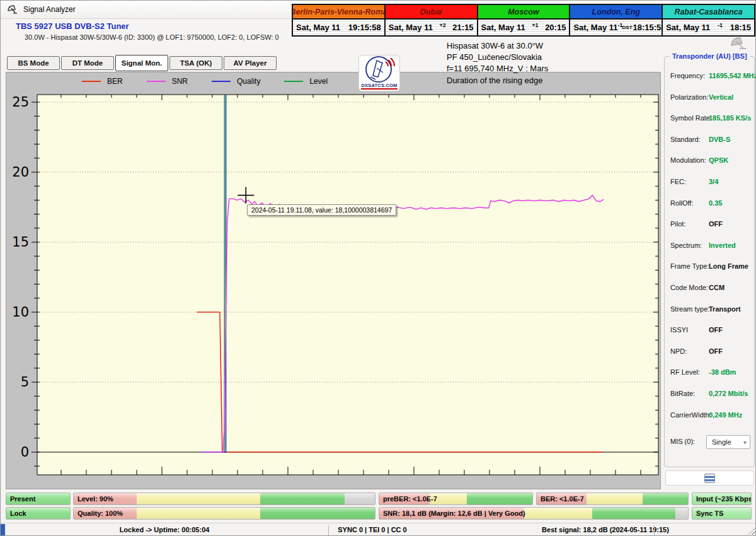  I want to click on transponder-row-rflevel: RF Level:-38 dBm, so click(710, 375).